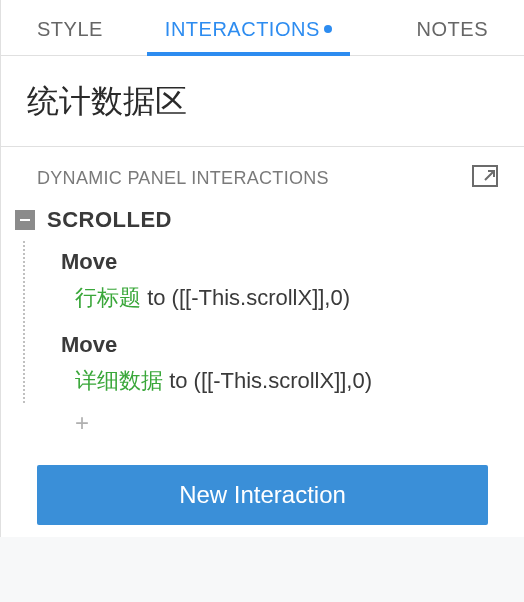 The image size is (524, 602). I want to click on widget-title: 统计数据区, so click(262, 102).